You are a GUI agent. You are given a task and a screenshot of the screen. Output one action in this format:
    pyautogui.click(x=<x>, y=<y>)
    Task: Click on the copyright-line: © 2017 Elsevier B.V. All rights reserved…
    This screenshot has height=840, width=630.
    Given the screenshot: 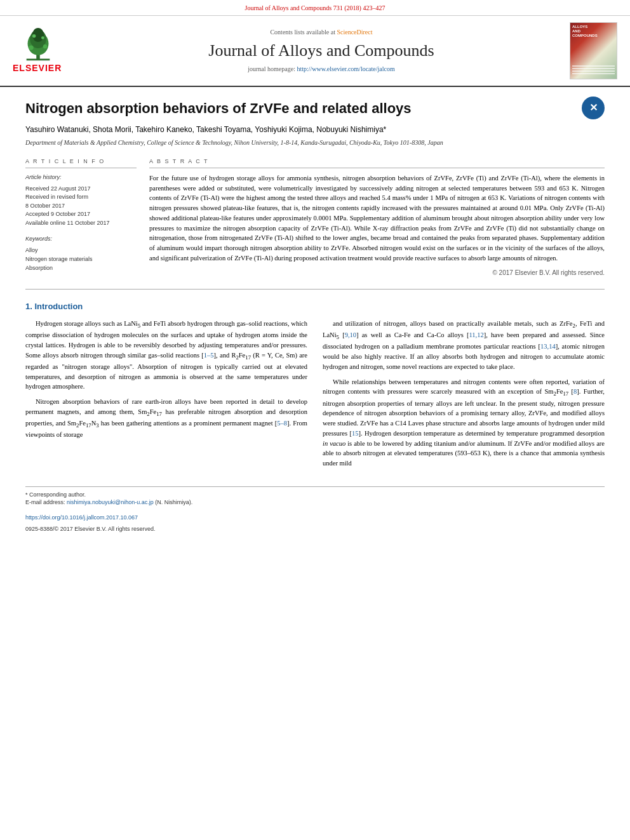 What is the action you would take?
    pyautogui.click(x=377, y=273)
    